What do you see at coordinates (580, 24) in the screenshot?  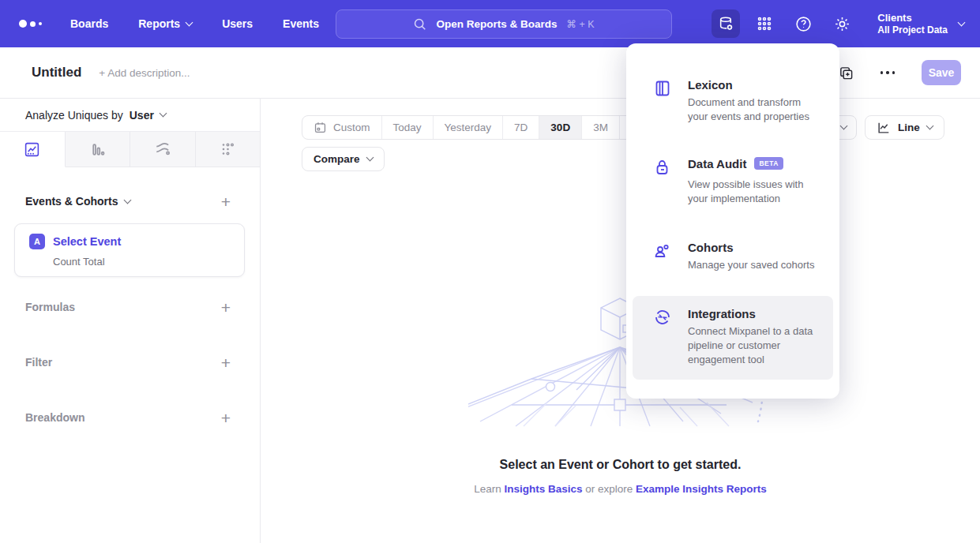 I see `search-shortcut: ⌘ + K` at bounding box center [580, 24].